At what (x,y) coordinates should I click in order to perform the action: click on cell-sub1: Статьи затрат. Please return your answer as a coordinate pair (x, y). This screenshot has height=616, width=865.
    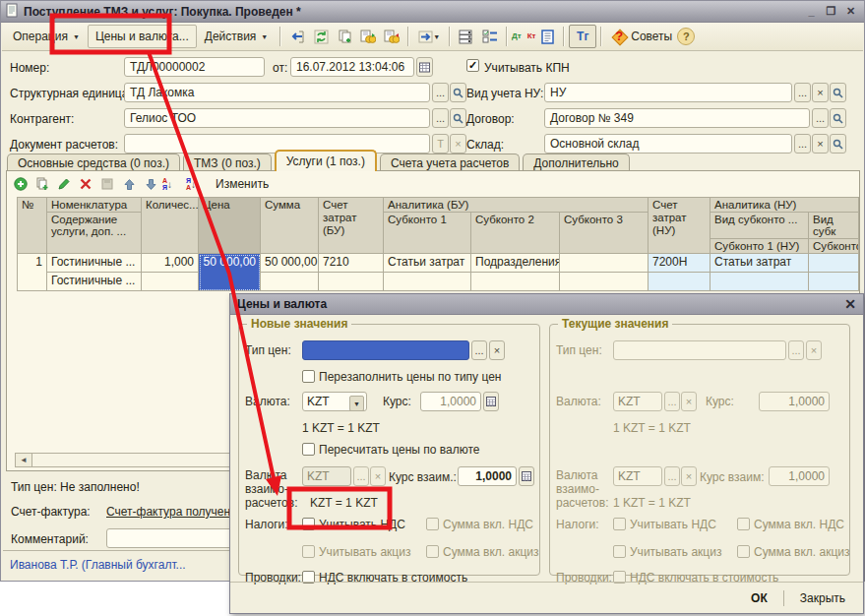
    Looking at the image, I should click on (427, 264).